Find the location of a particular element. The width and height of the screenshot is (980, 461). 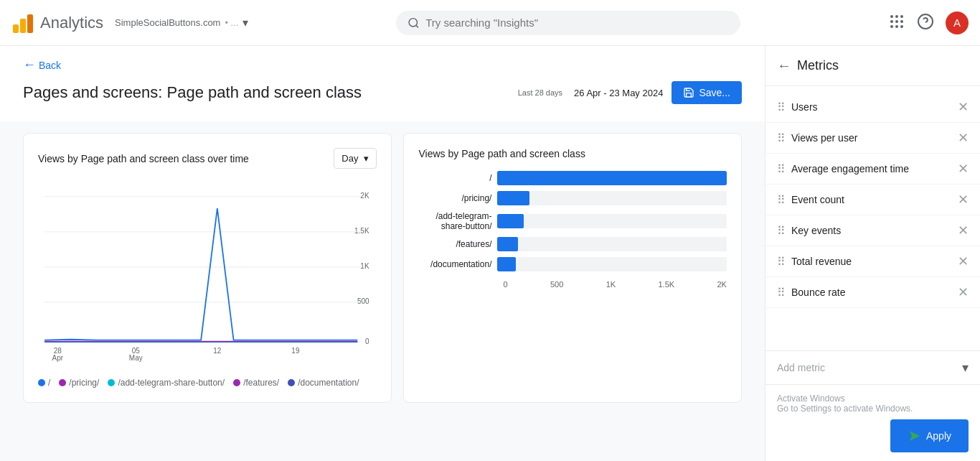

line-chart-title: Views by Page path and screen class over… is located at coordinates (143, 159).